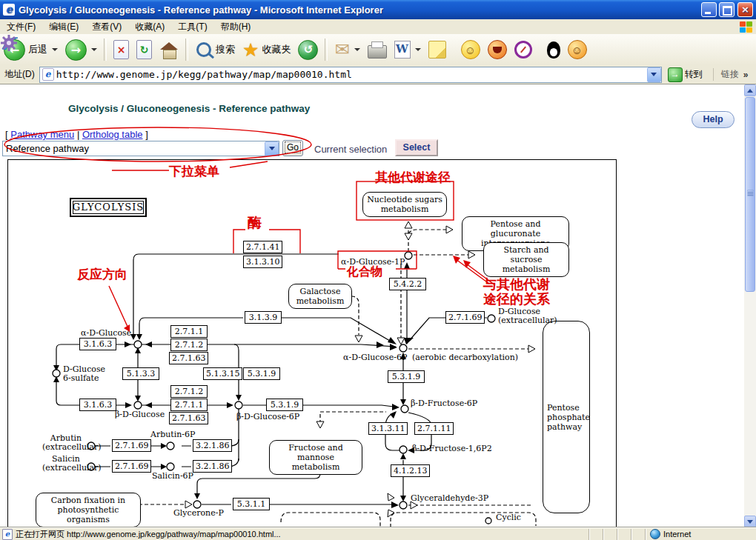 The width and height of the screenshot is (756, 540). I want to click on links-label: 链接, so click(726, 74).